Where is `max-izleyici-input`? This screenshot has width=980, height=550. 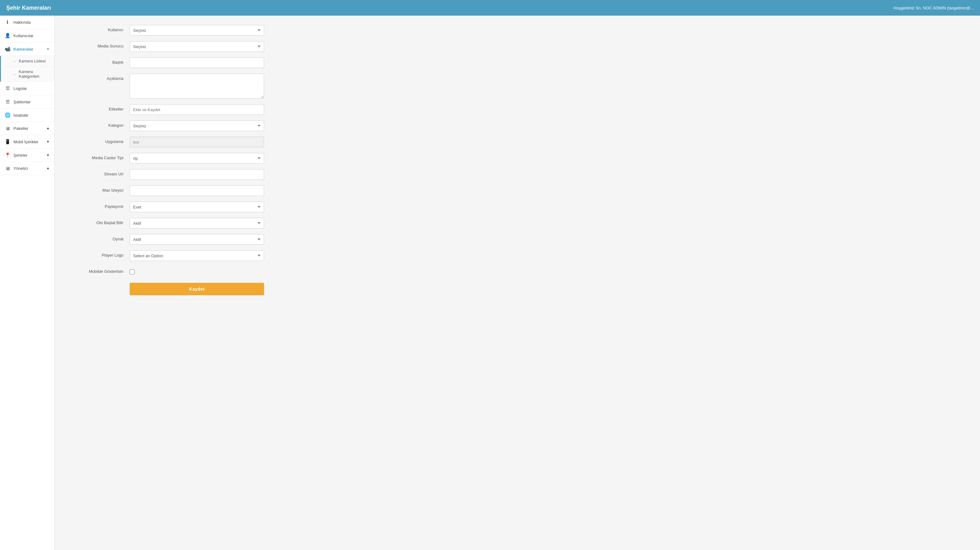 max-izleyici-input is located at coordinates (197, 191).